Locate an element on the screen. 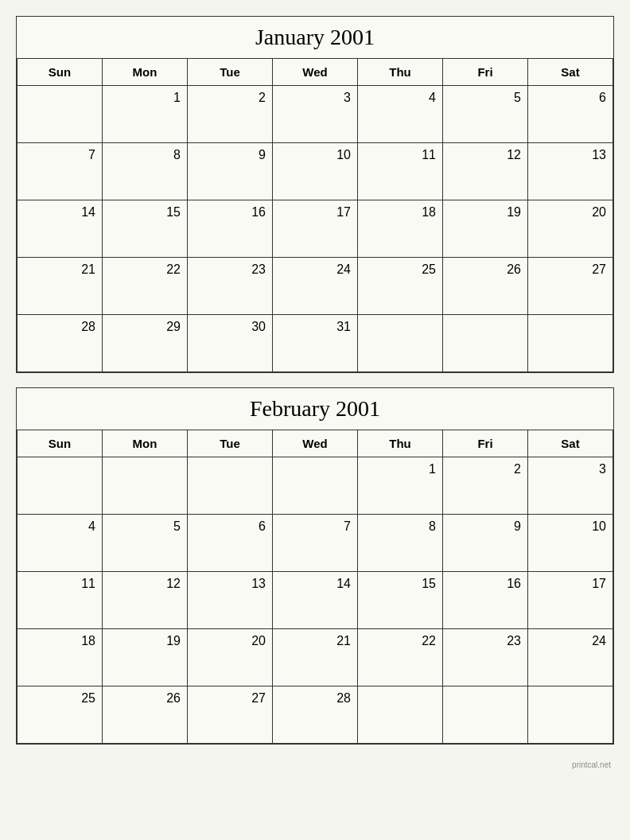  header-sun-jan: Sun is located at coordinates (60, 72).